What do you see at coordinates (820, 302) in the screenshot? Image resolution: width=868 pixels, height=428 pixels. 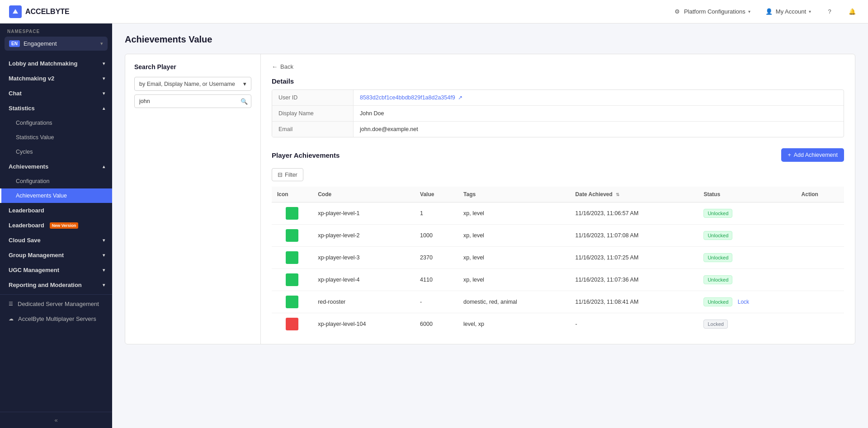 I see `achievement-action` at bounding box center [820, 302].